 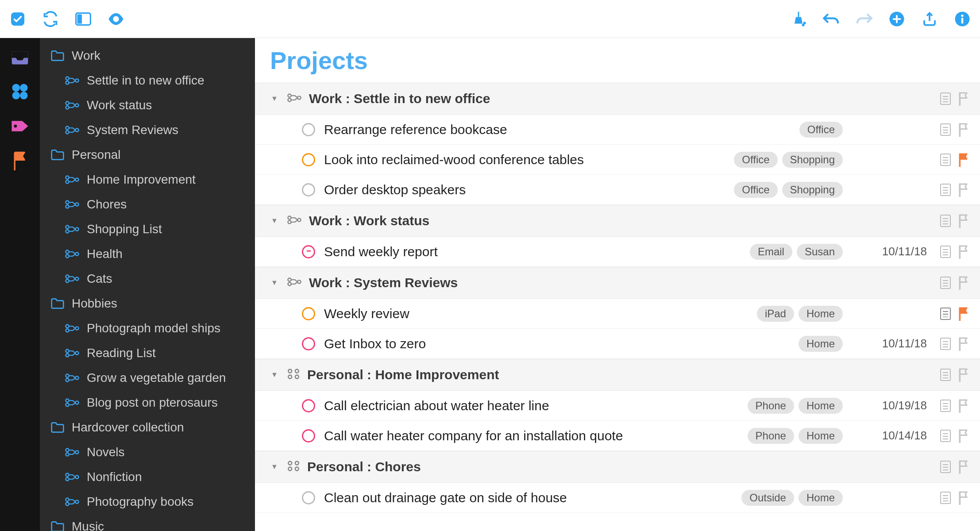 I want to click on eye-icon, so click(x=116, y=19).